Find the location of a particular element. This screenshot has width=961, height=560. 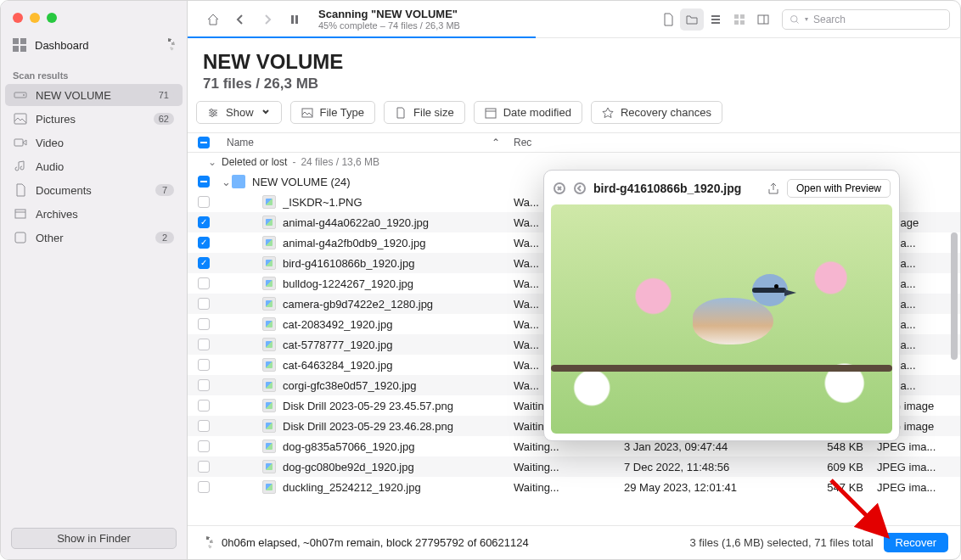

column-name: Name⌃ is located at coordinates (363, 143).